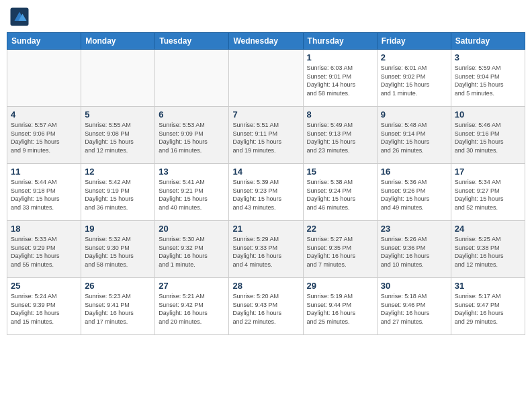 Image resolution: width=532 pixels, height=411 pixels. Describe the element at coordinates (488, 58) in the screenshot. I see `day-number: 3` at that location.